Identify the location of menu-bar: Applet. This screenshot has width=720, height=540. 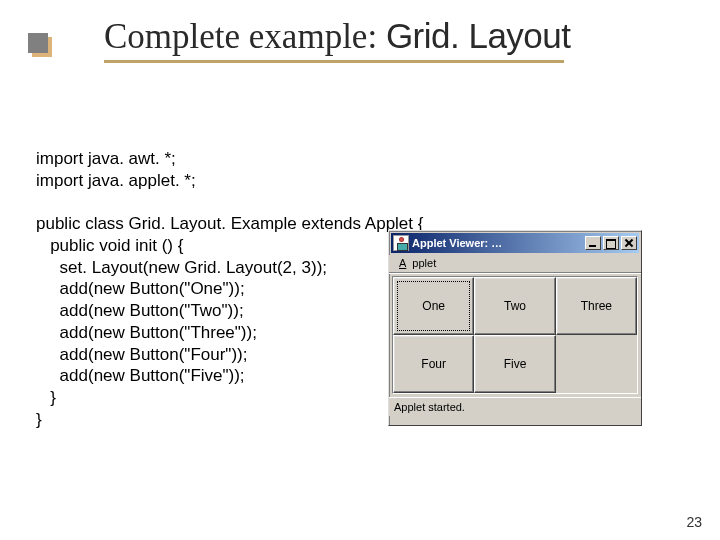
(515, 264).